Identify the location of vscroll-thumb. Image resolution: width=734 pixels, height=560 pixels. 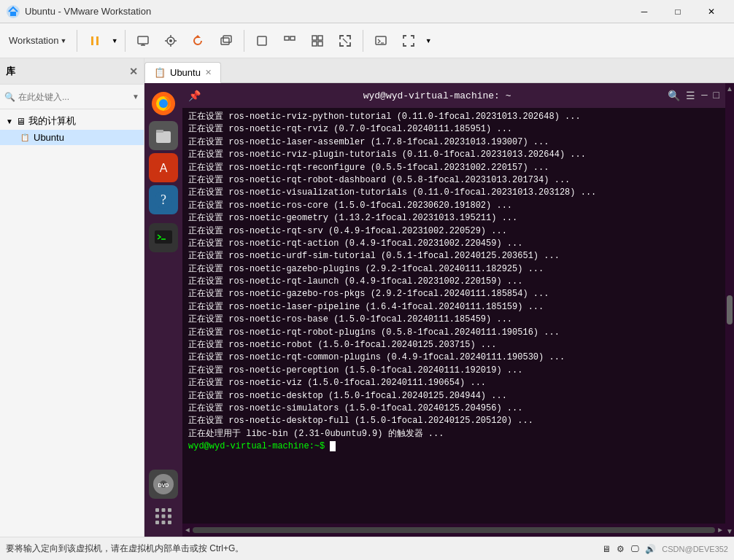
(730, 310).